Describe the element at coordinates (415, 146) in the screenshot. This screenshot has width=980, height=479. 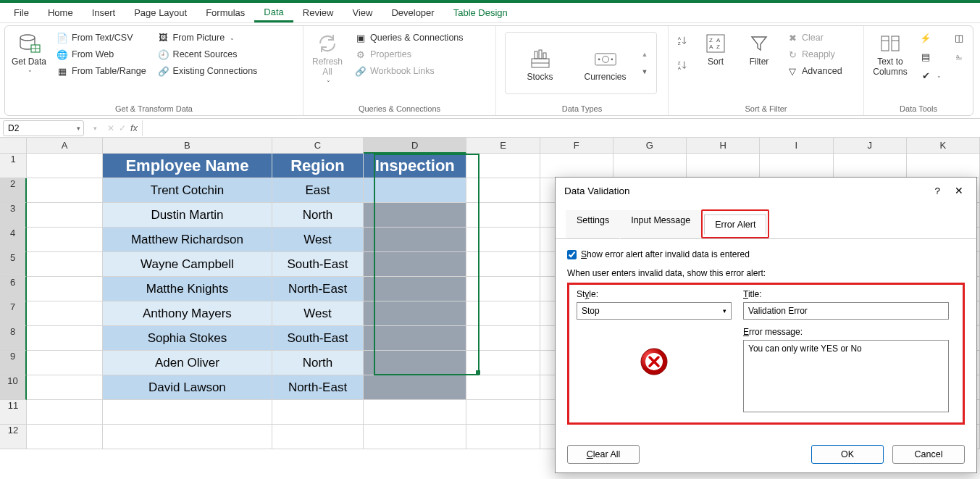
I see `col-header-d: D` at that location.